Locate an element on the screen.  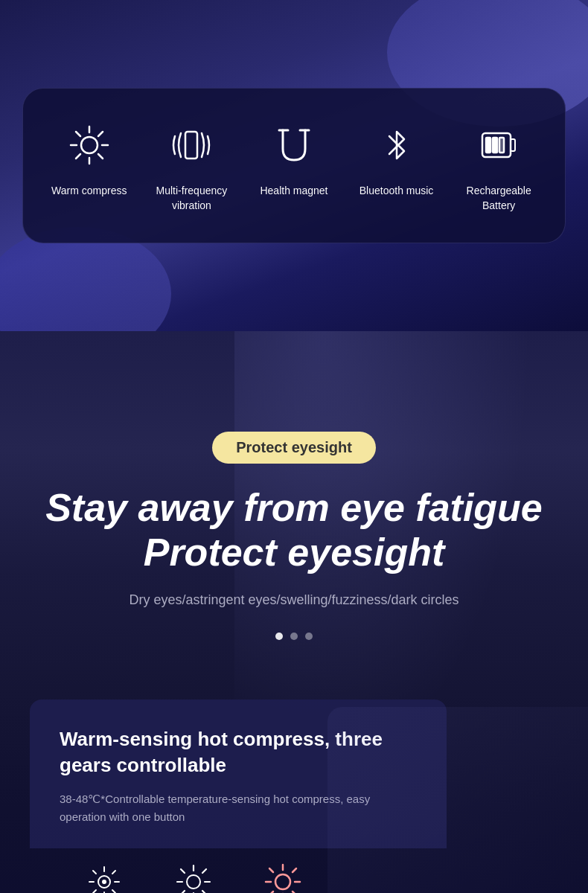
main-title-line2: Protect eyesight is located at coordinates (294, 553).